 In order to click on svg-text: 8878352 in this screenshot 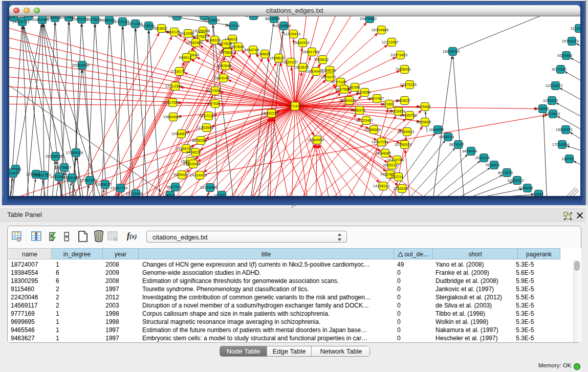, I will do `click(199, 140)`.